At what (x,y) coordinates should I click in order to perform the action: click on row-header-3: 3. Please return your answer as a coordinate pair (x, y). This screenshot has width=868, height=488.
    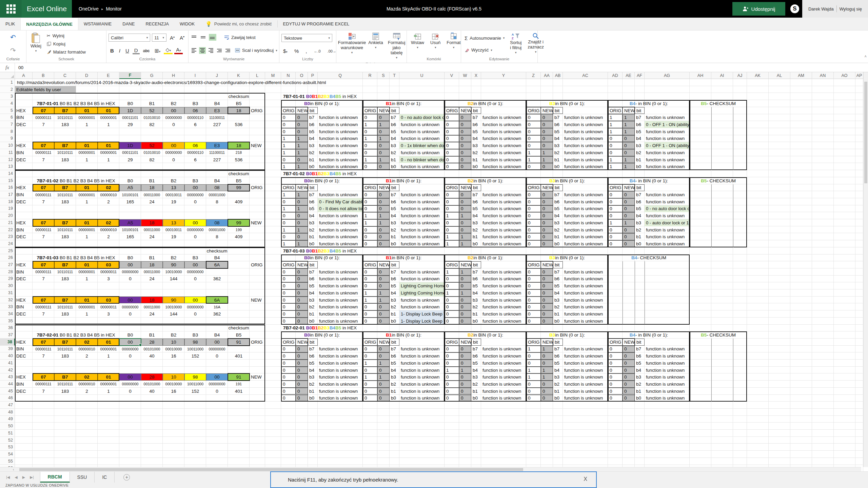
    Looking at the image, I should click on (7, 96).